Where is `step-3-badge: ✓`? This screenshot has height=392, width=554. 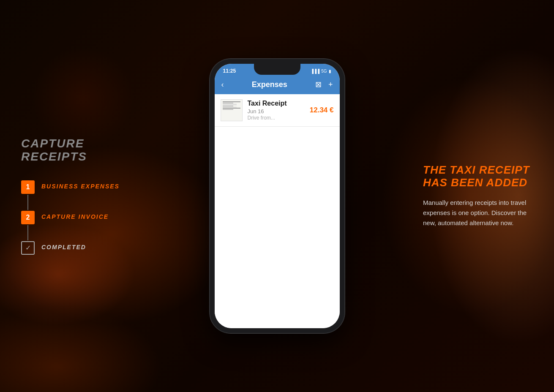 step-3-badge: ✓ is located at coordinates (28, 248).